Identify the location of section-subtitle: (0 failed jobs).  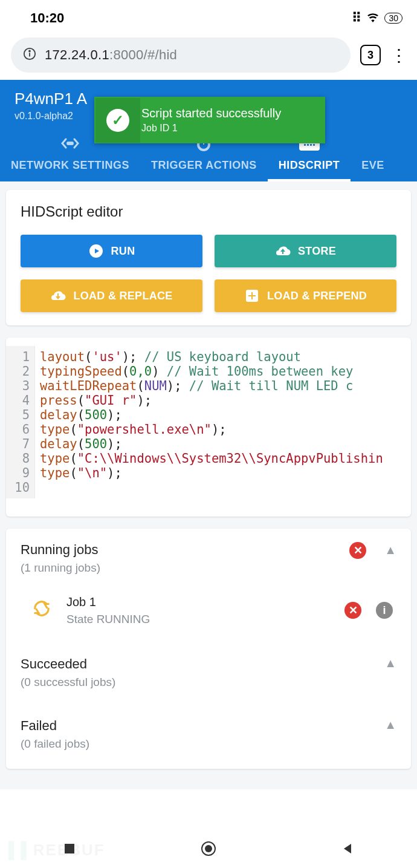
(55, 744).